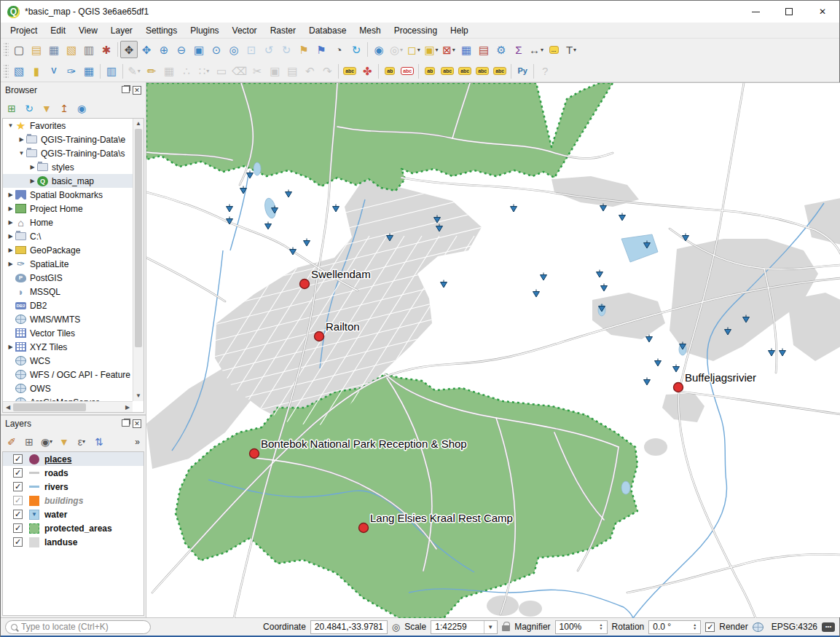 The height and width of the screenshot is (637, 840). What do you see at coordinates (68, 398) in the screenshot?
I see `browser-item-arcgismapserver: ArcGisMapServer` at bounding box center [68, 398].